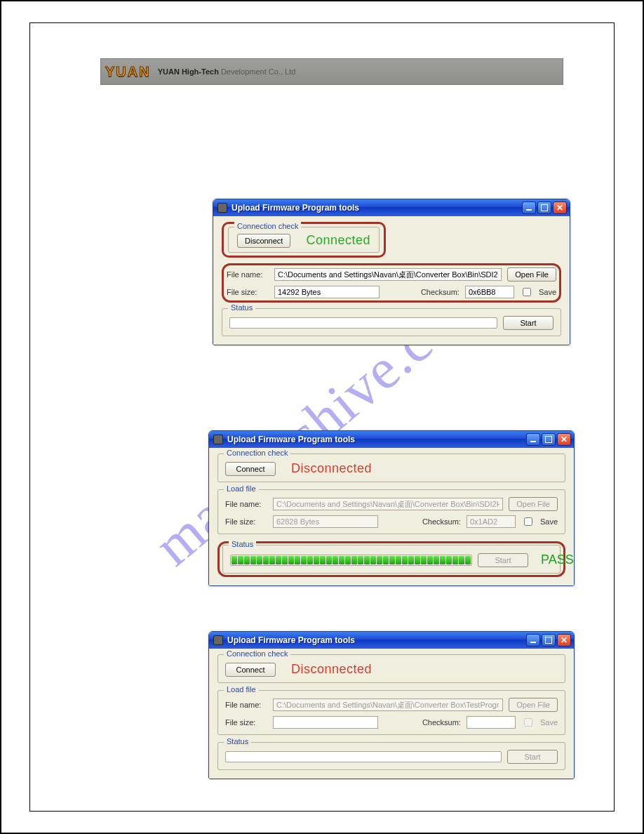 This screenshot has height=834, width=644. I want to click on firmware-window-2: Upload Firmware Program tools ✕ Connecti…, so click(391, 508).